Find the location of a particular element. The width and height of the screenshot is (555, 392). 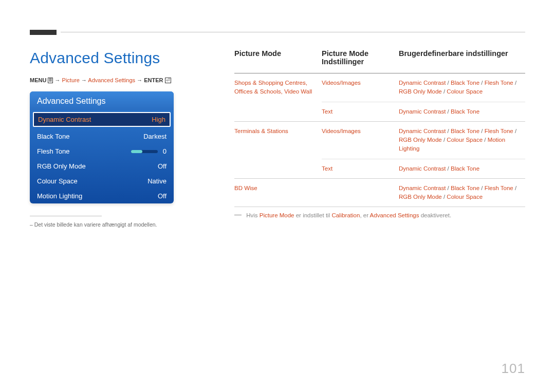

th-indstillinger: Picture Mode Indstillinger is located at coordinates (360, 61).